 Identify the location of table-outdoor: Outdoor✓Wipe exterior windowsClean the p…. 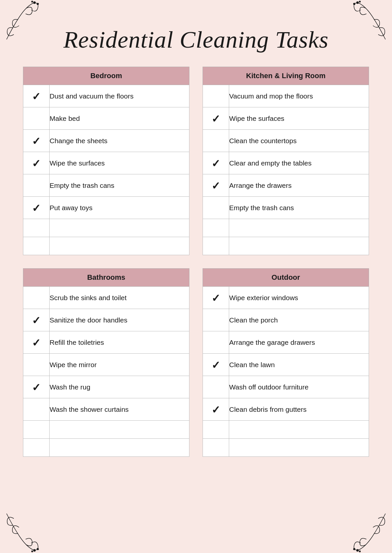
(286, 363).